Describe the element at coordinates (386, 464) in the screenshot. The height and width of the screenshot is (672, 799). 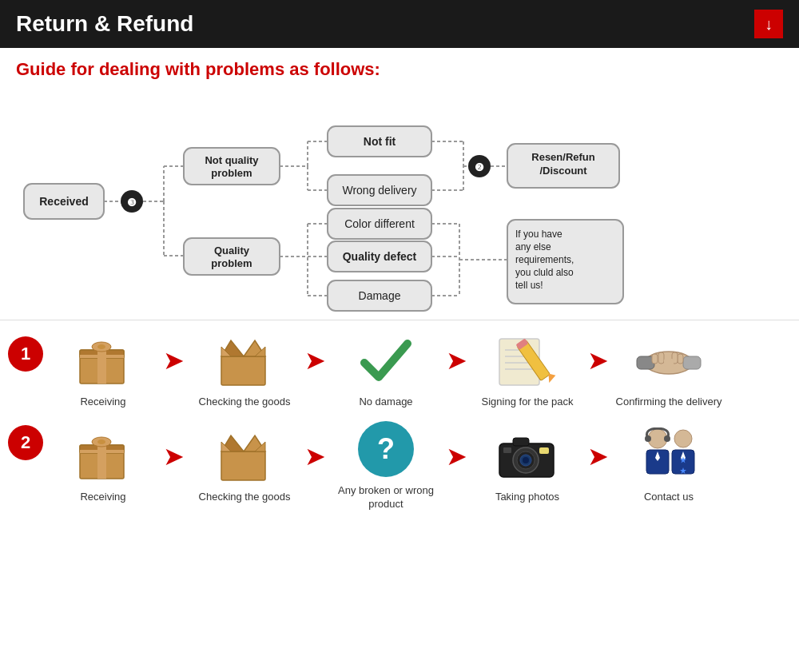
I see `process-item-broken: ? Any broken or wrong product` at that location.